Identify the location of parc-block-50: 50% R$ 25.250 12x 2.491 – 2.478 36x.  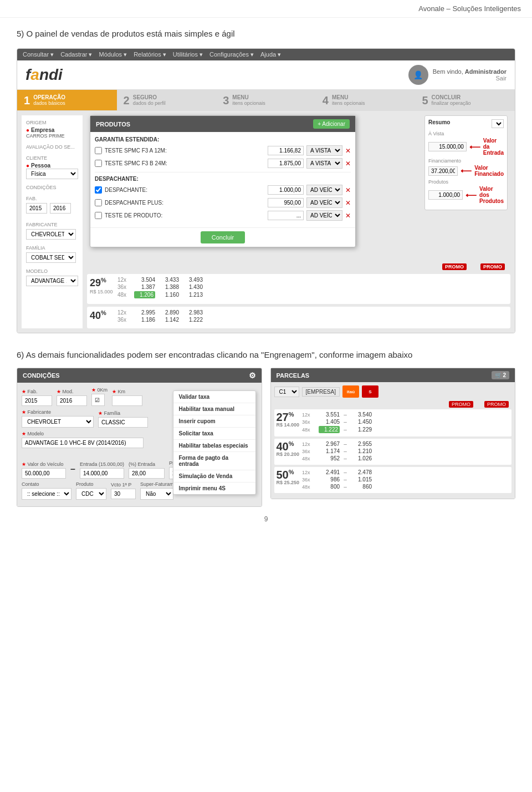
(393, 480).